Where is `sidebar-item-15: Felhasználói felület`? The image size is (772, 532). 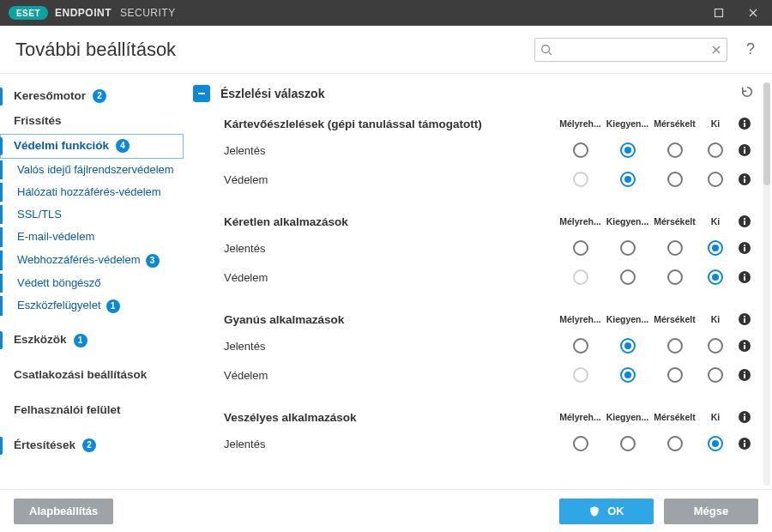 sidebar-item-15: Felhasználói felület is located at coordinates (92, 410).